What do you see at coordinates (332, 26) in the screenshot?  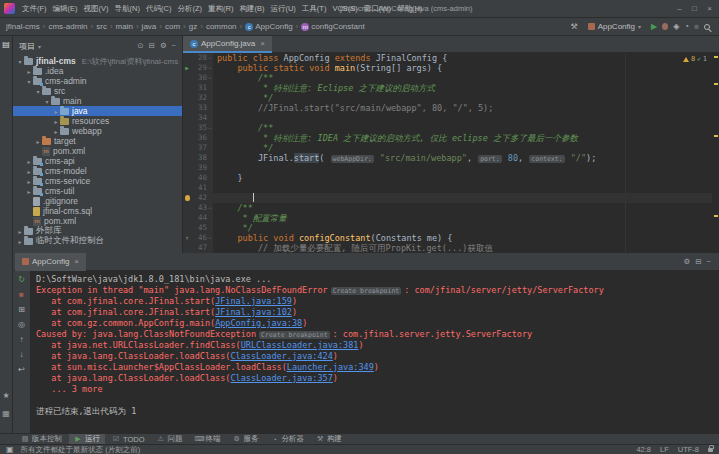 I see `breadcrumb-item: mconfigConstant` at bounding box center [332, 26].